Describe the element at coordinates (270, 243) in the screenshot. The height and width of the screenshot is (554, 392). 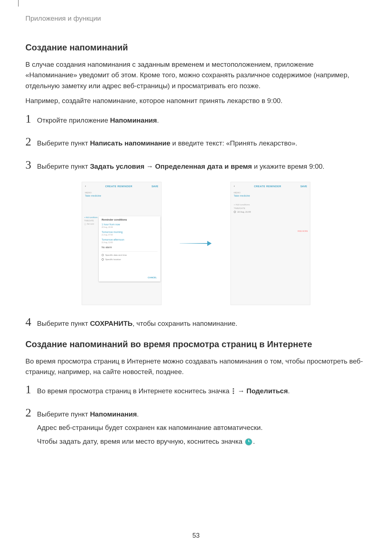
I see `phone-screenshot-right: ‹ CREATE REMINDER SAVE MEMO Take medicin…` at that location.